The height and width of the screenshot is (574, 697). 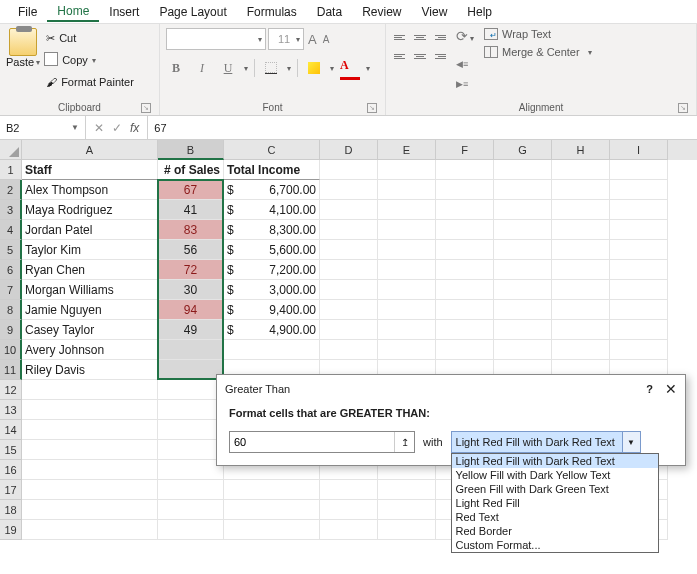 What do you see at coordinates (272, 490) in the screenshot?
I see `cell-C17` at bounding box center [272, 490].